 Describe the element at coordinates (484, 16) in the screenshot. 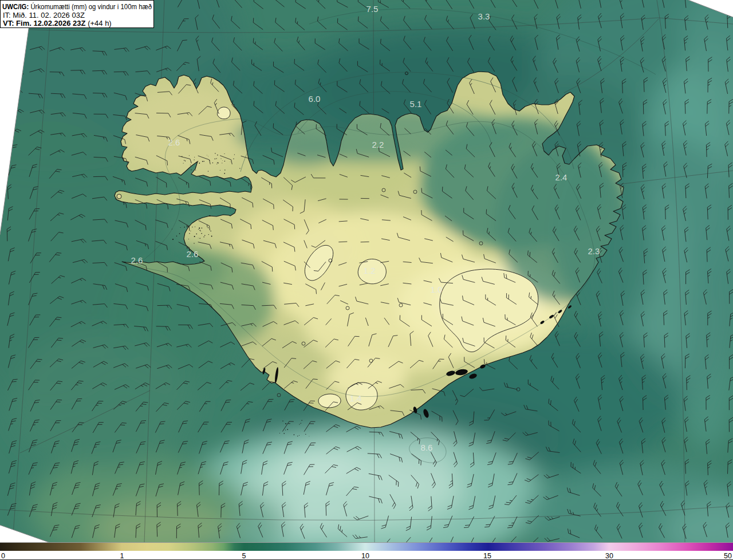

I see `svg-text: 3.3` at that location.